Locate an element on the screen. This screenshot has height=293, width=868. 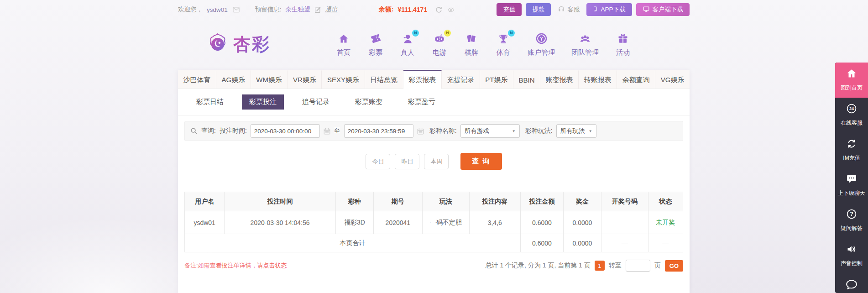
person-icon: N is located at coordinates (408, 39).